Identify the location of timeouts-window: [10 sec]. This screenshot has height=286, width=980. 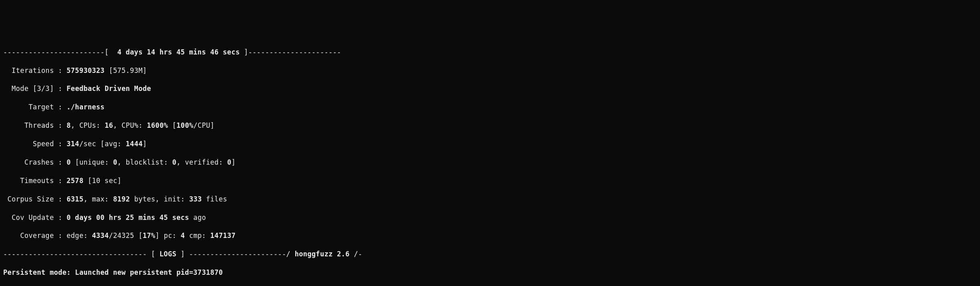
(105, 181).